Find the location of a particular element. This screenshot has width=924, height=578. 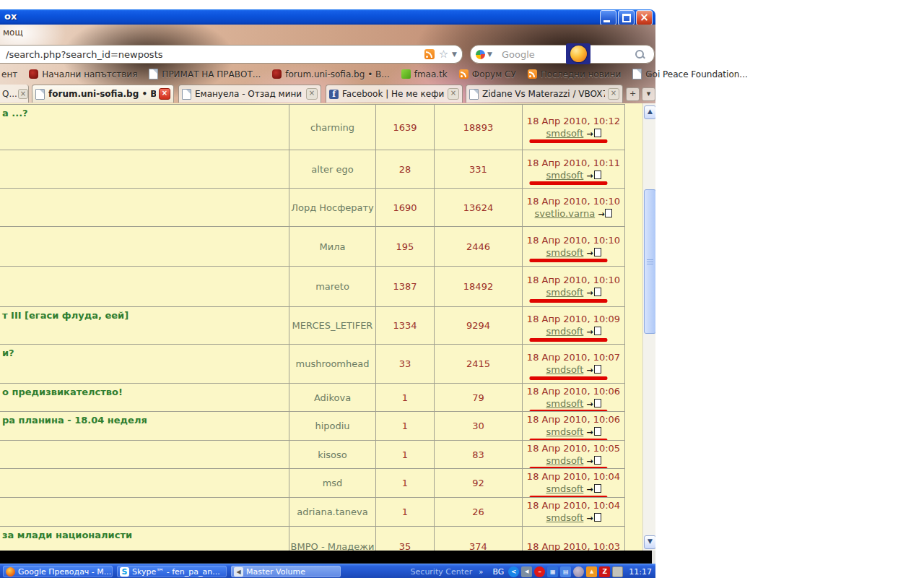

scroll-up-icon: ▲ is located at coordinates (650, 113).